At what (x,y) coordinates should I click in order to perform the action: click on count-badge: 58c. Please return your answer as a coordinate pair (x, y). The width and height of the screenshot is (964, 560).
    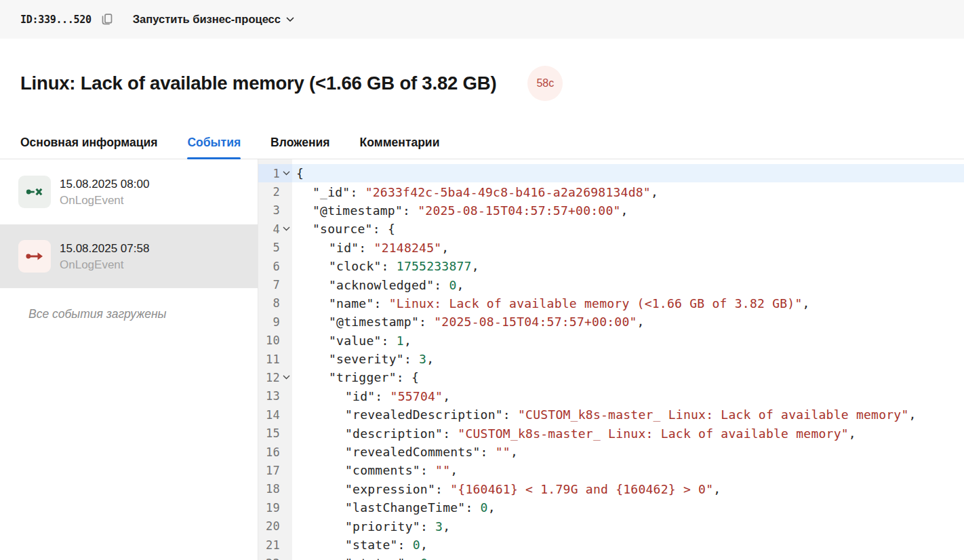
    Looking at the image, I should click on (545, 83).